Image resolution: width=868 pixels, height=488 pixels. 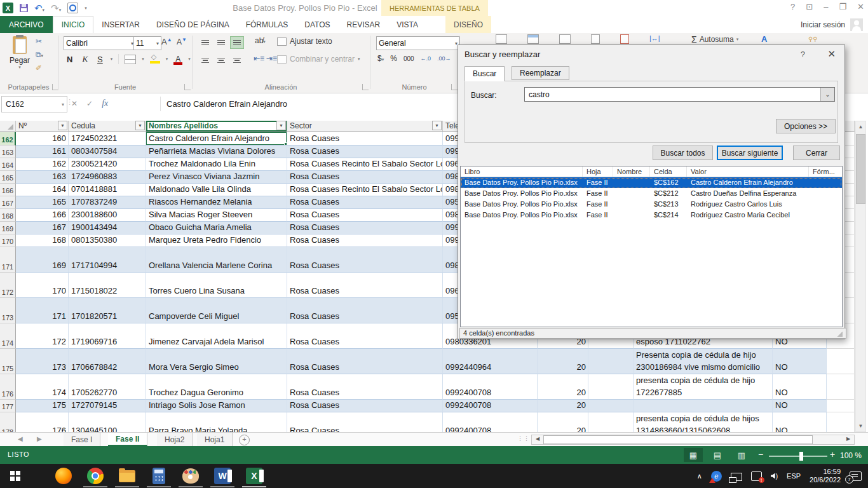 What do you see at coordinates (8, 241) in the screenshot?
I see `row-header-170: 170` at bounding box center [8, 241].